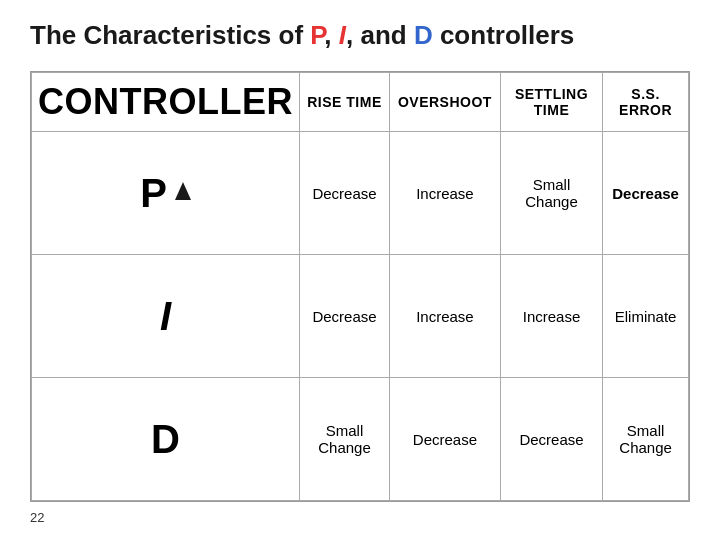  What do you see at coordinates (154, 194) in the screenshot?
I see `p-label: P` at bounding box center [154, 194].